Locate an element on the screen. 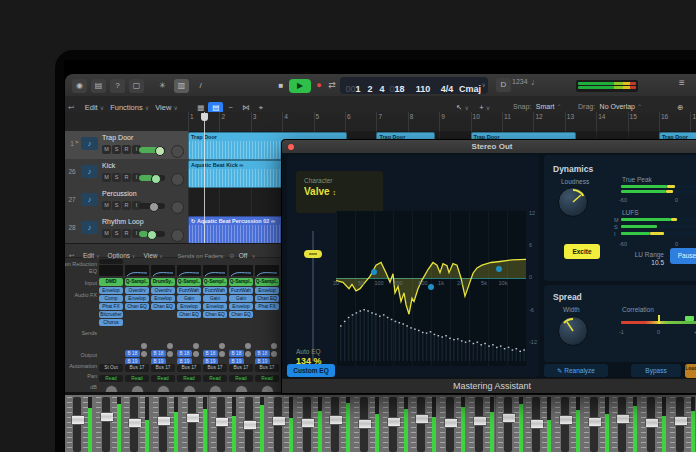 The width and height of the screenshot is (696, 452). record-button: ● is located at coordinates (319, 85).